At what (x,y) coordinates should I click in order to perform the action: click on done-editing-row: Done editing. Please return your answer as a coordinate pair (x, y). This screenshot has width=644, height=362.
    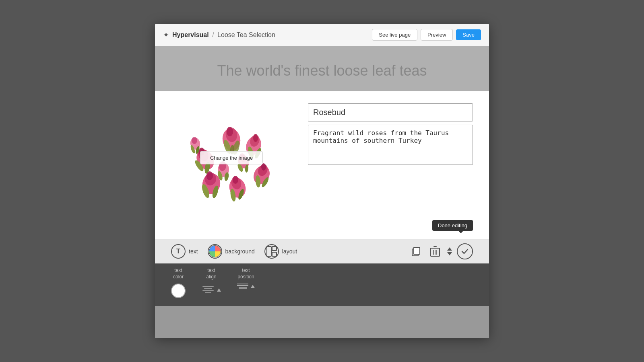
    Looking at the image, I should click on (322, 225).